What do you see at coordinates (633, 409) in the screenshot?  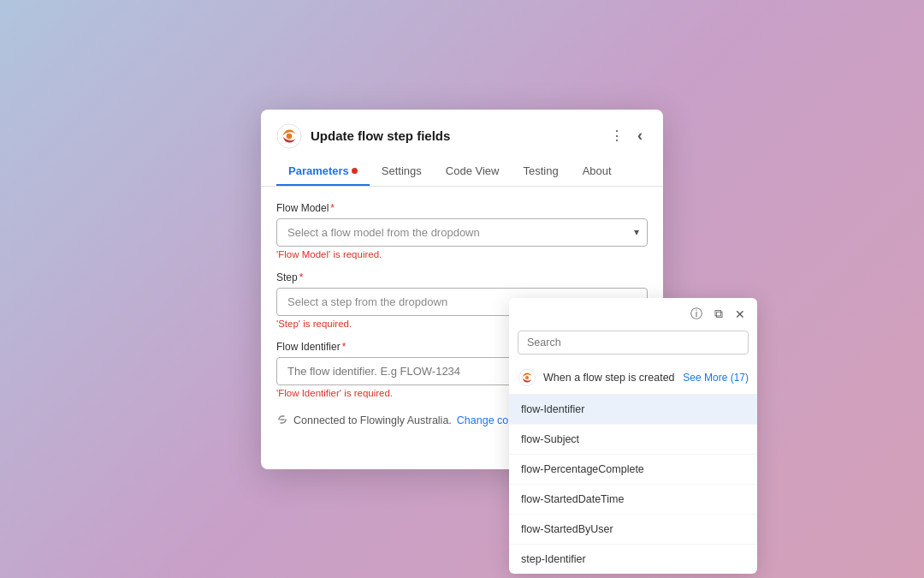 I see `dynamic-list-item: flow-Identifier` at bounding box center [633, 409].